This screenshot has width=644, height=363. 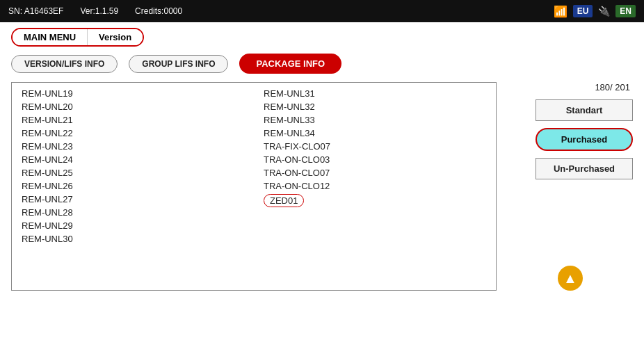 What do you see at coordinates (375, 146) in the screenshot?
I see `list-item: TRA-FIX-CLO07` at bounding box center [375, 146].